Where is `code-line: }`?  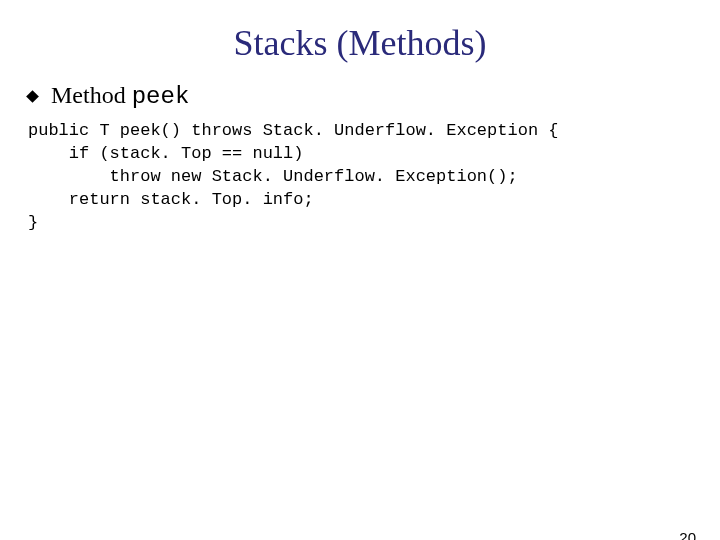
code-line: } is located at coordinates (33, 222).